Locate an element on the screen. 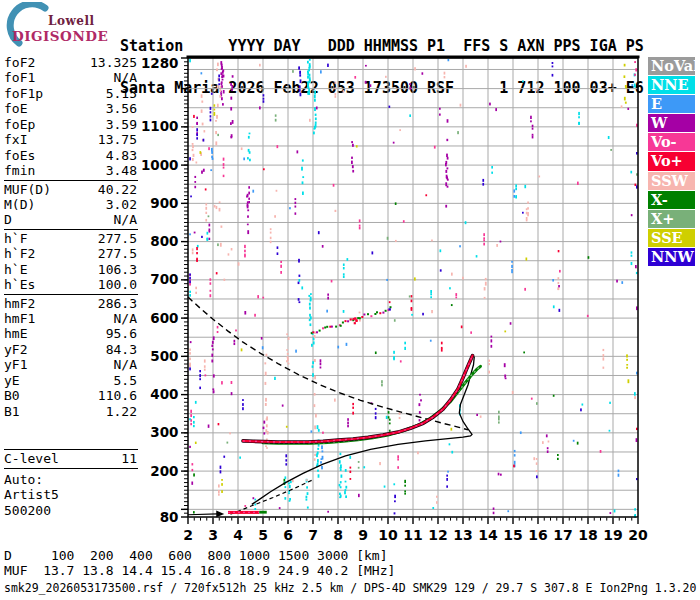 Image resolution: width=700 pixels, height=600 pixels. svg-text: 2 is located at coordinates (188, 535).